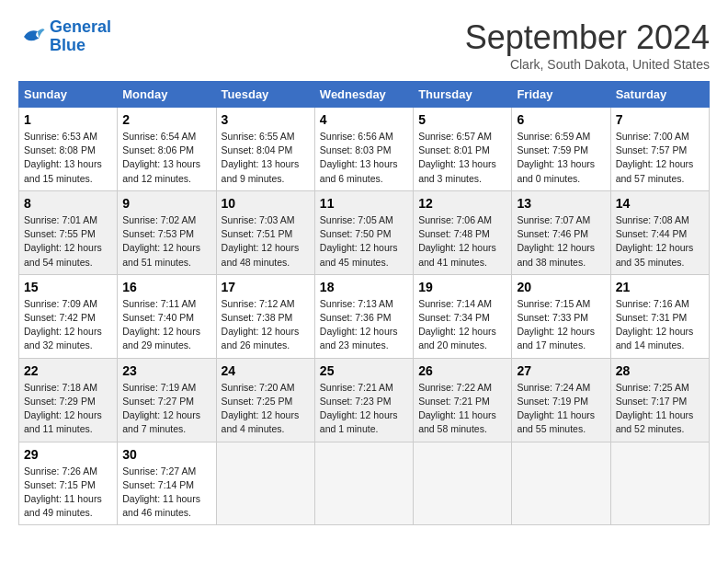 Image resolution: width=728 pixels, height=563 pixels. Describe the element at coordinates (166, 120) in the screenshot. I see `day-number: 2` at that location.